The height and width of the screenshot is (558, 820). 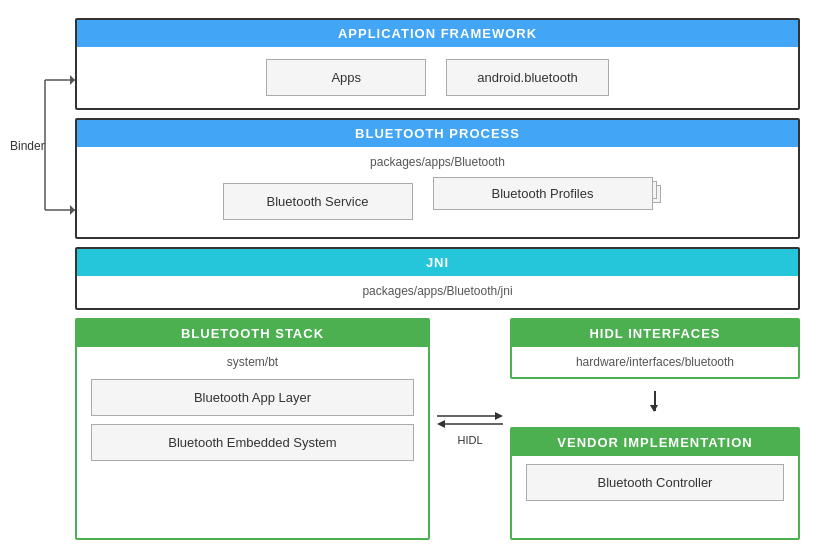 What do you see at coordinates (655, 401) in the screenshot?
I see `down-arrow` at bounding box center [655, 401].